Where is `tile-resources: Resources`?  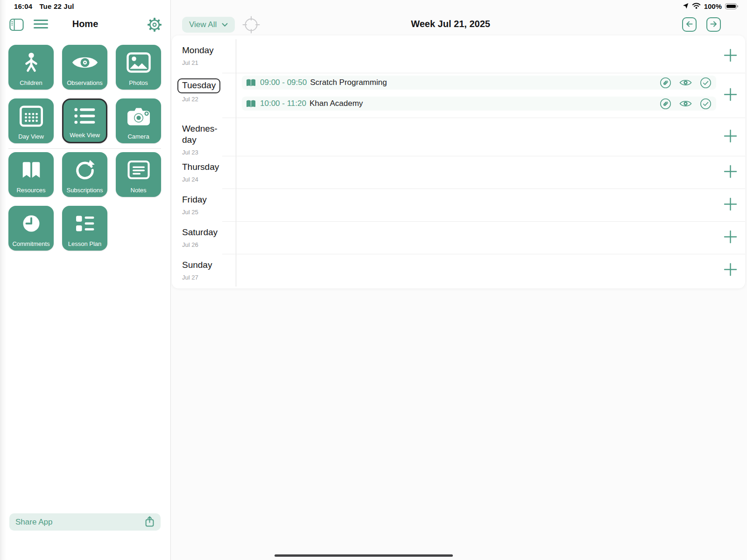
tile-resources: Resources is located at coordinates (31, 175).